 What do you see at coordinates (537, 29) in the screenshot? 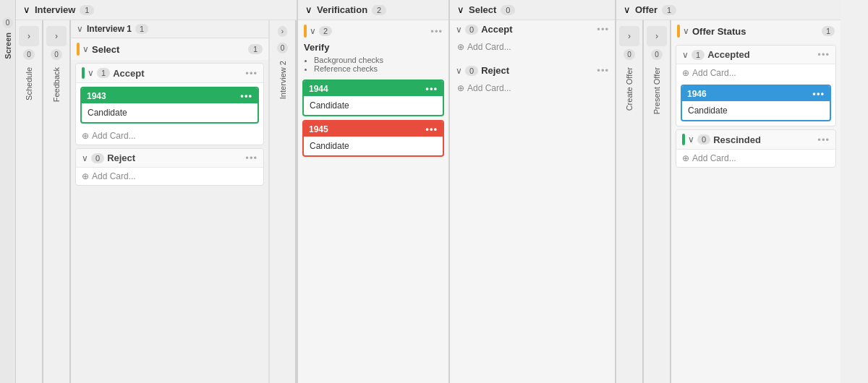
I see `accept2-title: Accept` at bounding box center [537, 29].